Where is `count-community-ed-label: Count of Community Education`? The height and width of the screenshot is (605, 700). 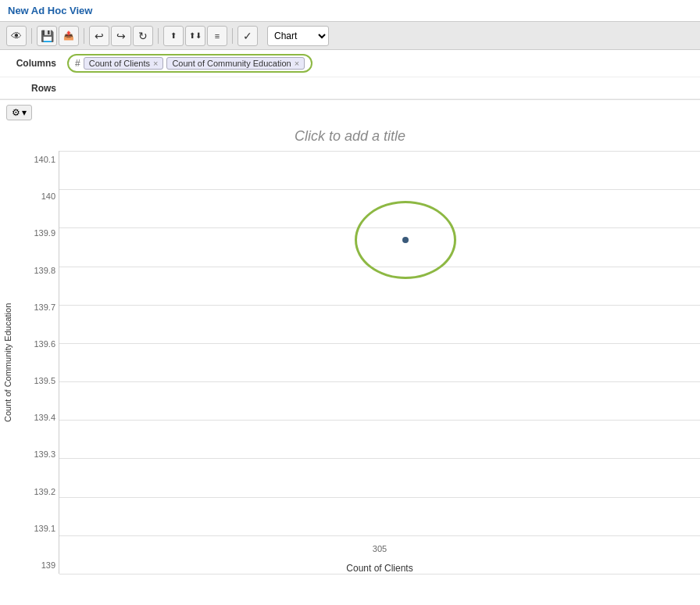
count-community-ed-label: Count of Community Education is located at coordinates (231, 63).